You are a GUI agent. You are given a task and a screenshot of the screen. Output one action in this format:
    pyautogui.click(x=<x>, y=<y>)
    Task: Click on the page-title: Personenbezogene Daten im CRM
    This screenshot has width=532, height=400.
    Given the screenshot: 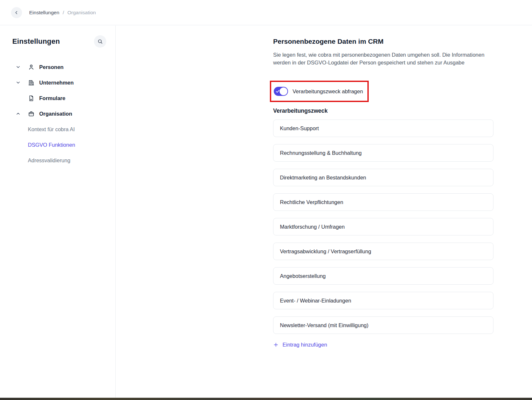 What is the action you would take?
    pyautogui.click(x=387, y=41)
    